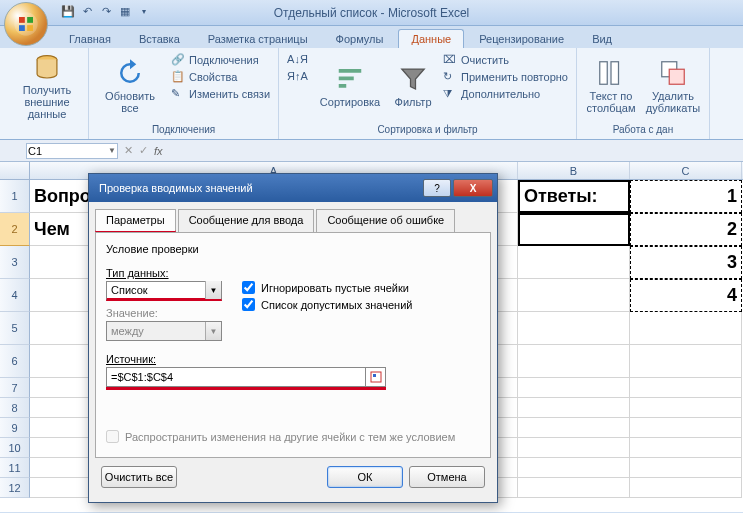  I want to click on ok-button: ОК, so click(365, 477).